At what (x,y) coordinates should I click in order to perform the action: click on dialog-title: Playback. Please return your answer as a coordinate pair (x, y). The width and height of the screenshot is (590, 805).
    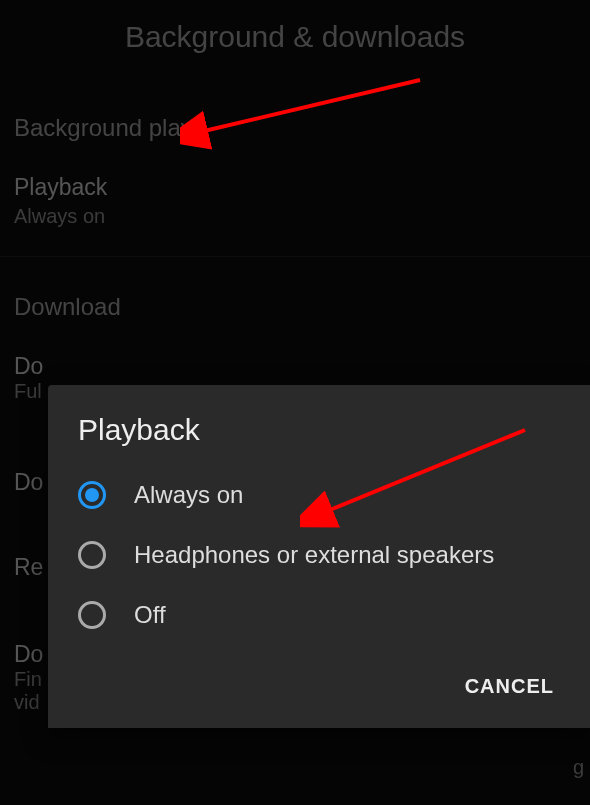
    Looking at the image, I should click on (319, 439).